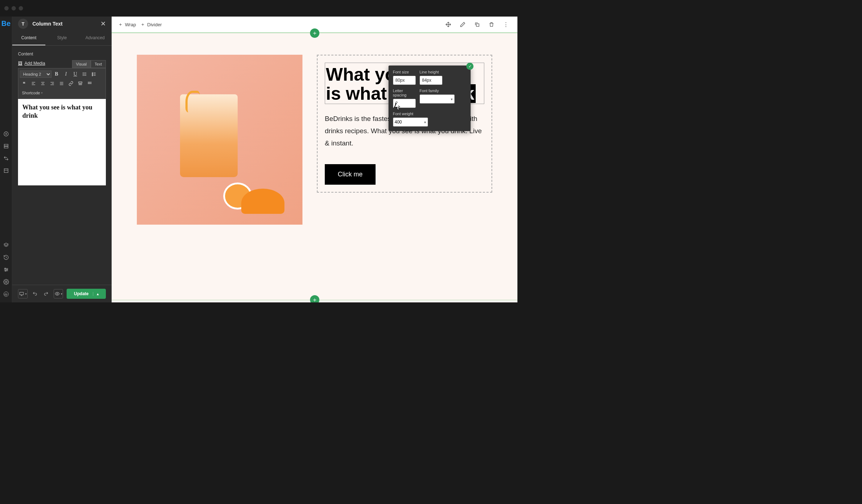  I want to click on settings-icon, so click(6, 282).